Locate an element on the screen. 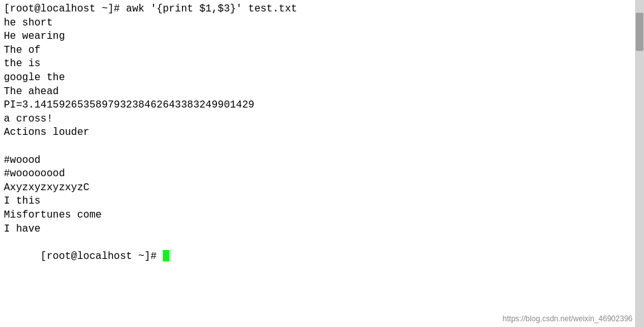  final-prompt-line: [root@localhost ~]# is located at coordinates (322, 257).